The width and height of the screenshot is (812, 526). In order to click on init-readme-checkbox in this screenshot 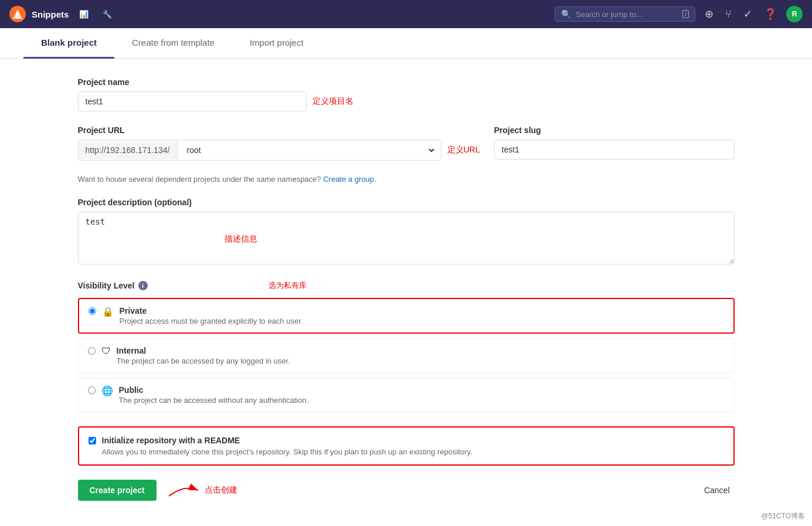, I will do `click(93, 441)`.